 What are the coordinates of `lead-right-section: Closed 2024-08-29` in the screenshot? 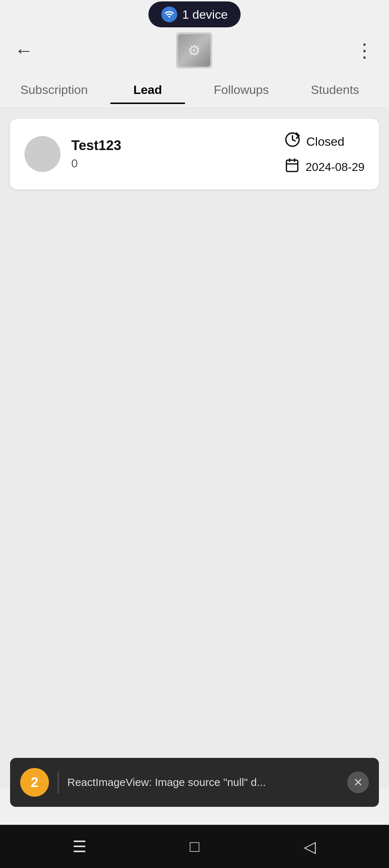 It's located at (325, 154).